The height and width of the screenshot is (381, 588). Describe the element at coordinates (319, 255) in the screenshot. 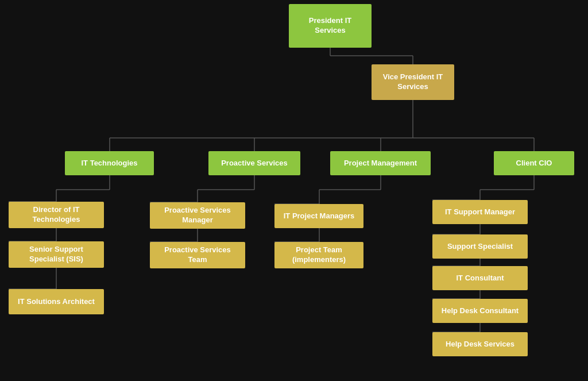

I see `node-project_team: Project Team (implementers)` at that location.